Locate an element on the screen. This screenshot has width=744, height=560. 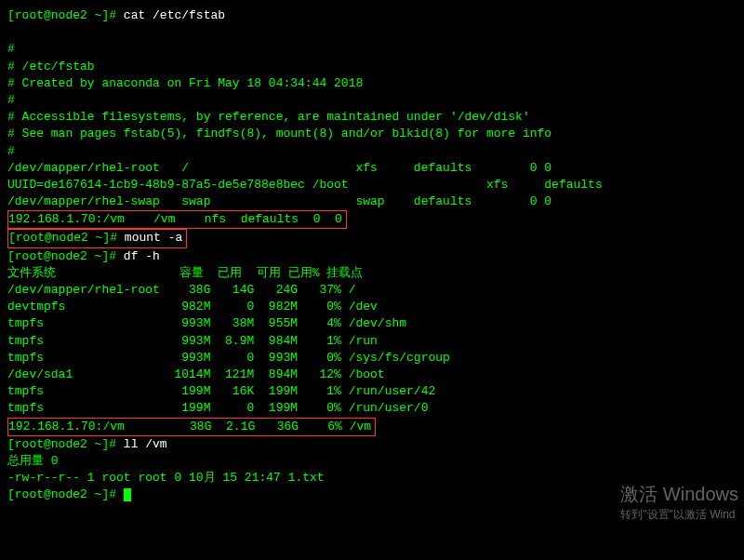
df-row: tmpfs 993M 0 993M 0% /sys/fs/cgroup is located at coordinates (372, 358).